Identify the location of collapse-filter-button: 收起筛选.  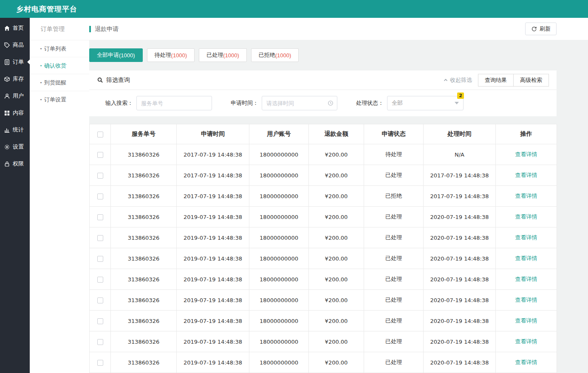
(458, 80).